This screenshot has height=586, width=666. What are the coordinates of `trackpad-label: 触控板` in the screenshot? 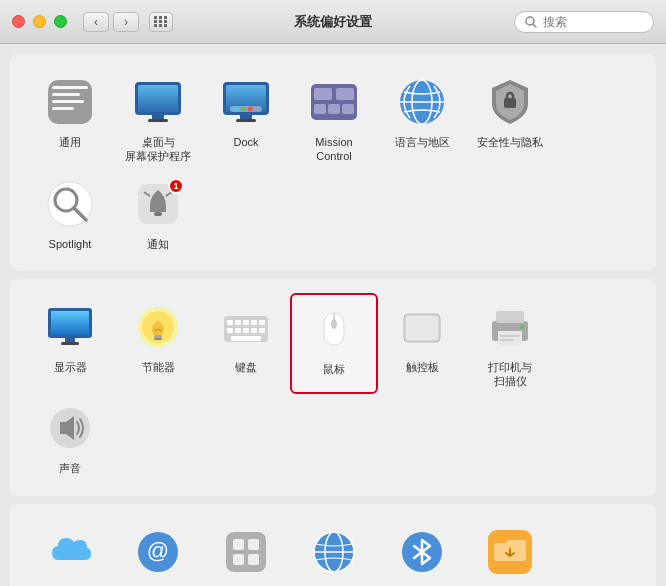 It's located at (422, 367).